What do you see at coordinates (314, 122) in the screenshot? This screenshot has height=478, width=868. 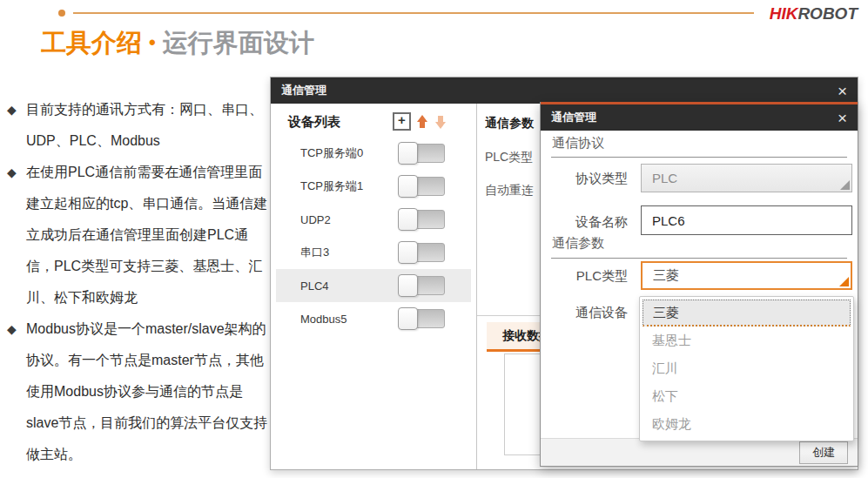 I see `device-list-header: 设备列表` at bounding box center [314, 122].